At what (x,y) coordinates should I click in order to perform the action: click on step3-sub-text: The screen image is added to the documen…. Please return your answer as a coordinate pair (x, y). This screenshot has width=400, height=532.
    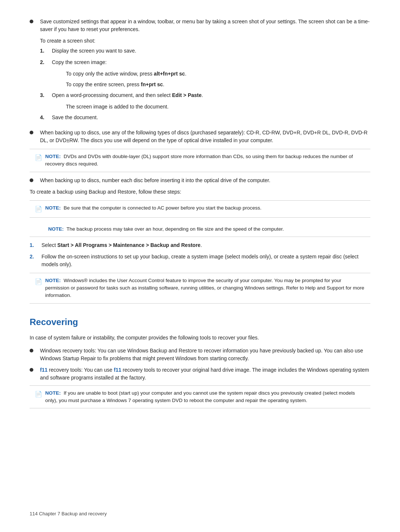
    Looking at the image, I should click on (117, 107).